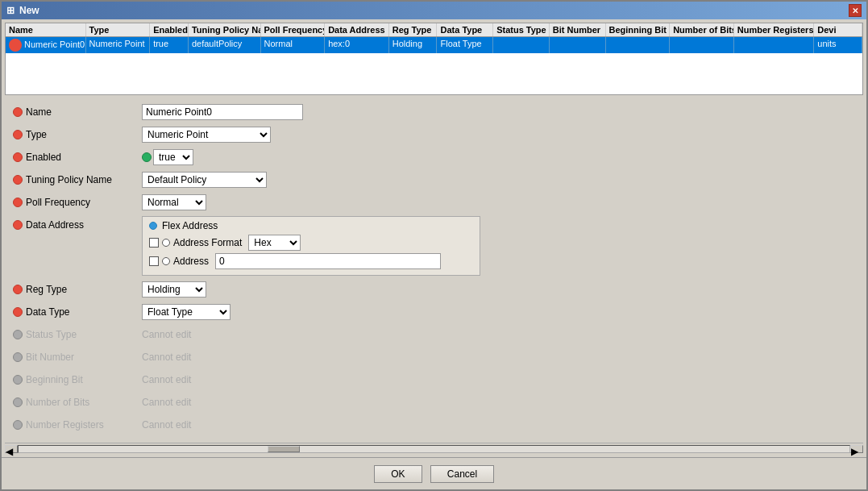  I want to click on cell-num-reg, so click(775, 45).